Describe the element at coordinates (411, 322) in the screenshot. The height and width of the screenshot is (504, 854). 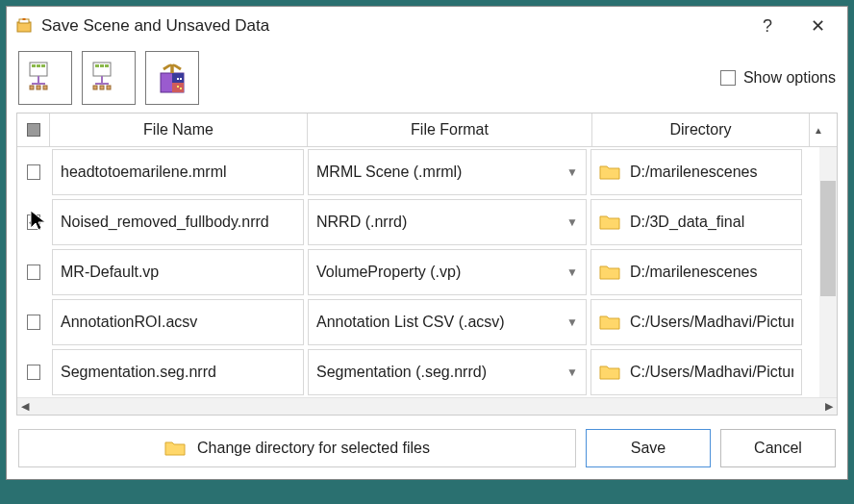
I see `file-format-text: Annotation List CSV (.acsv)` at that location.